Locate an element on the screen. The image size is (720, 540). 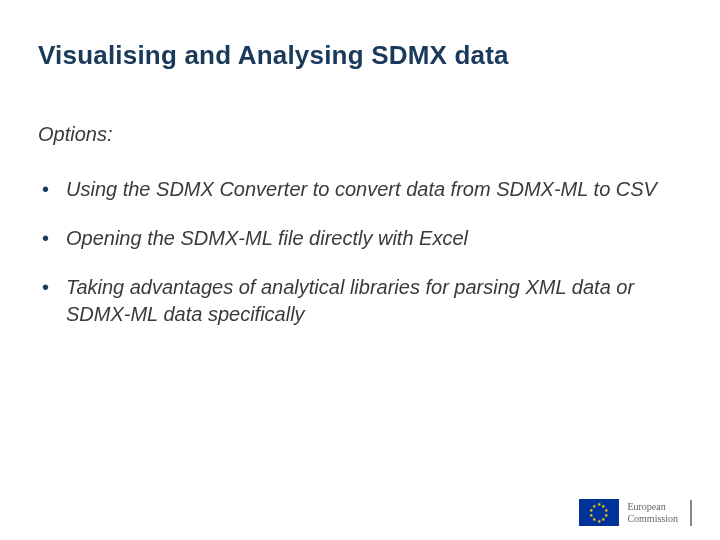
list-item: Using the SDMX Converter to convert data… is located at coordinates (360, 190).